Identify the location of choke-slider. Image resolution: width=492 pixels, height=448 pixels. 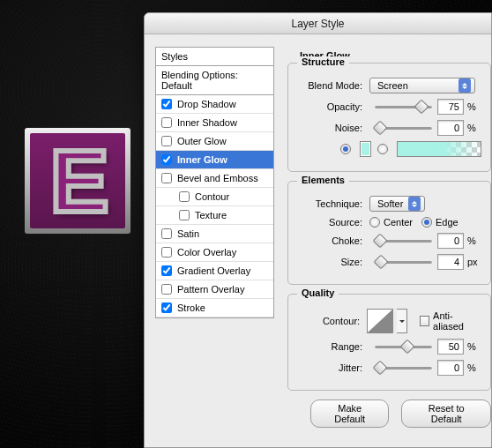
(404, 241).